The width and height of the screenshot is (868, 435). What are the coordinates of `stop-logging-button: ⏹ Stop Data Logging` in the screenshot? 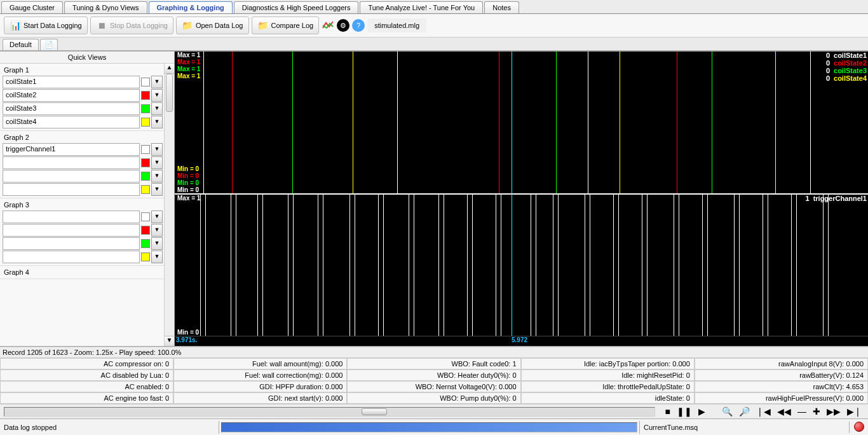 It's located at (132, 25).